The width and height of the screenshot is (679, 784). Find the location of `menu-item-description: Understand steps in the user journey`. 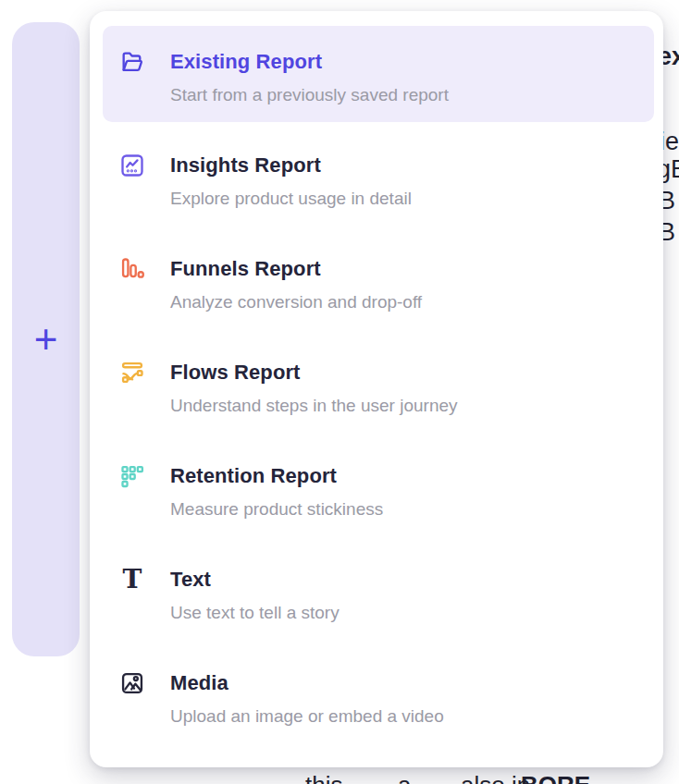

menu-item-description: Understand steps in the user journey is located at coordinates (315, 405).